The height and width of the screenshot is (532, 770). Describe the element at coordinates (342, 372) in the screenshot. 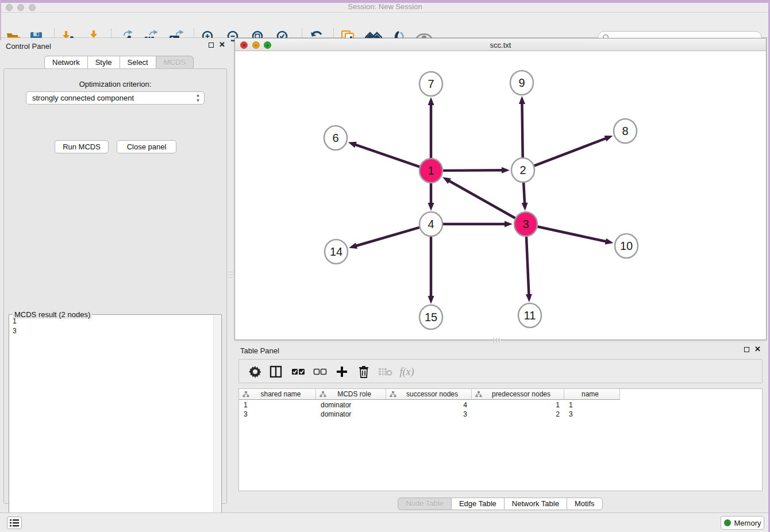

I see `add-row-plus-icon` at that location.